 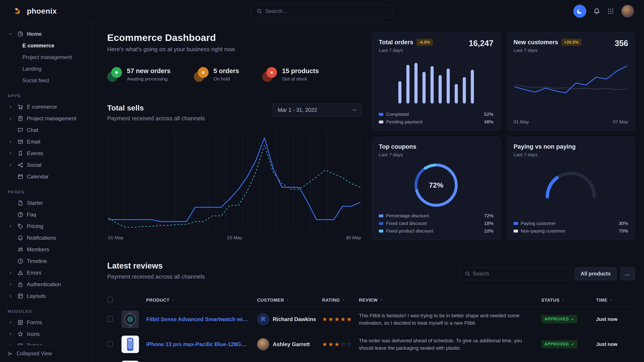 I want to click on stat-caption: On hold, so click(x=226, y=79).